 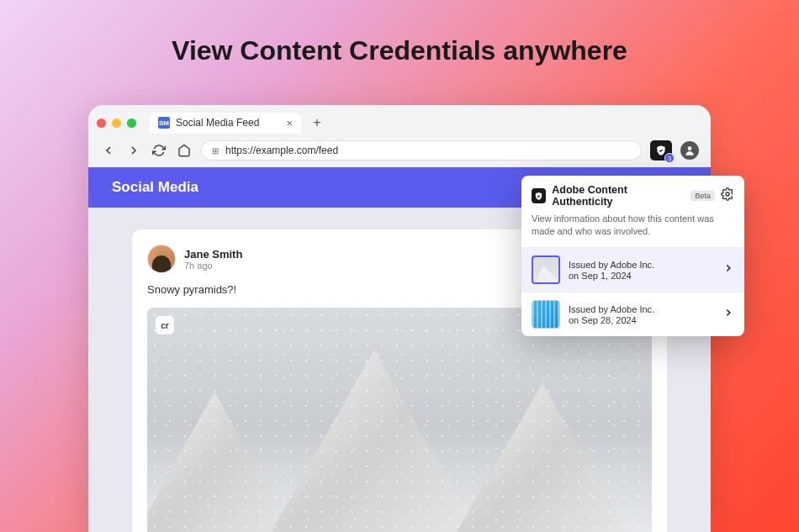 What do you see at coordinates (661, 150) in the screenshot?
I see `content-authenticity-extension-button: 3` at bounding box center [661, 150].